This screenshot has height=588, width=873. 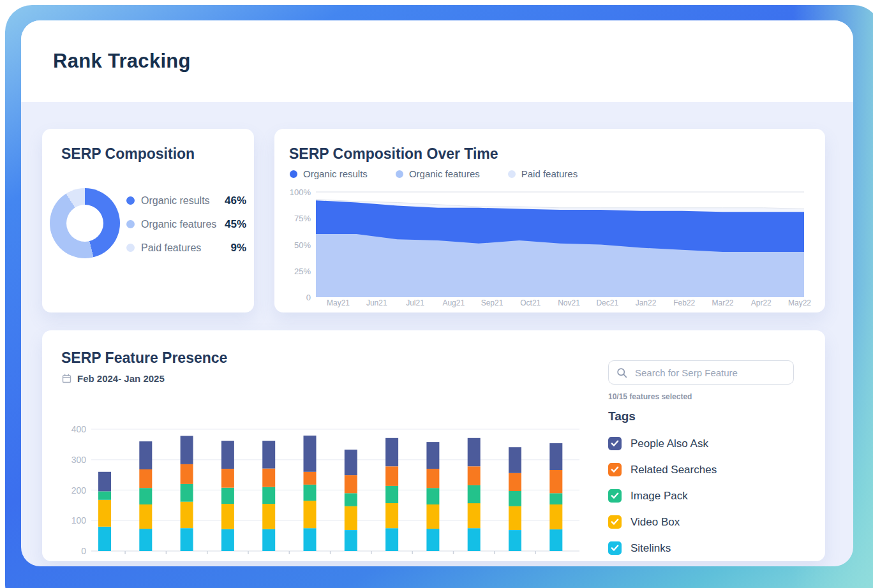 What do you see at coordinates (186, 200) in the screenshot?
I see `donut-legend-item: Organic results46%` at bounding box center [186, 200].